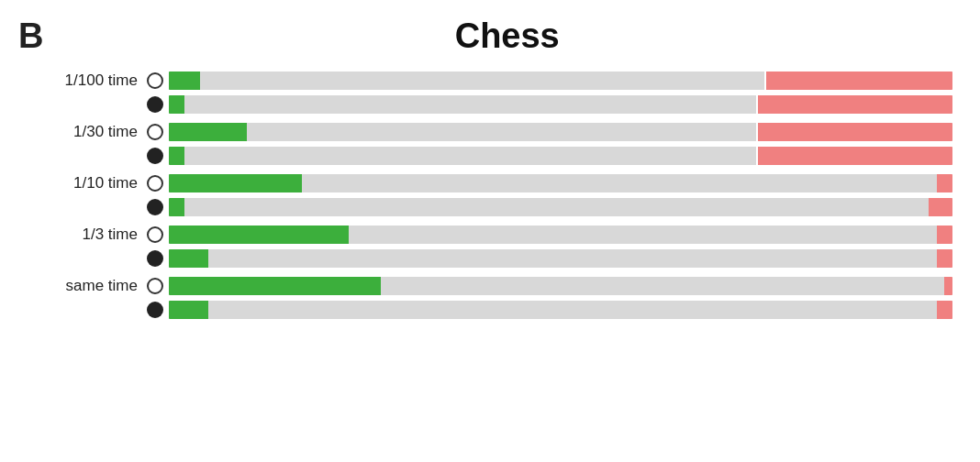  I want to click on bar-row-2-top: 1/10 time, so click(490, 183).